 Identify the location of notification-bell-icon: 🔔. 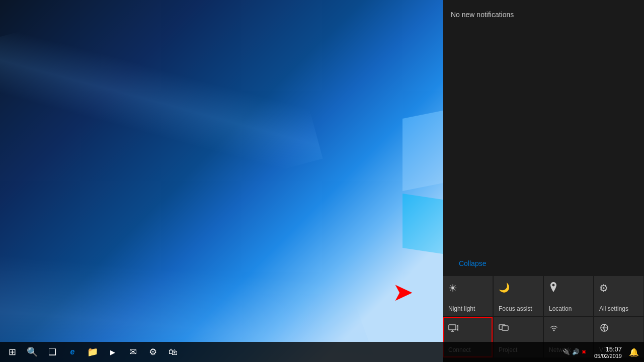
(634, 352).